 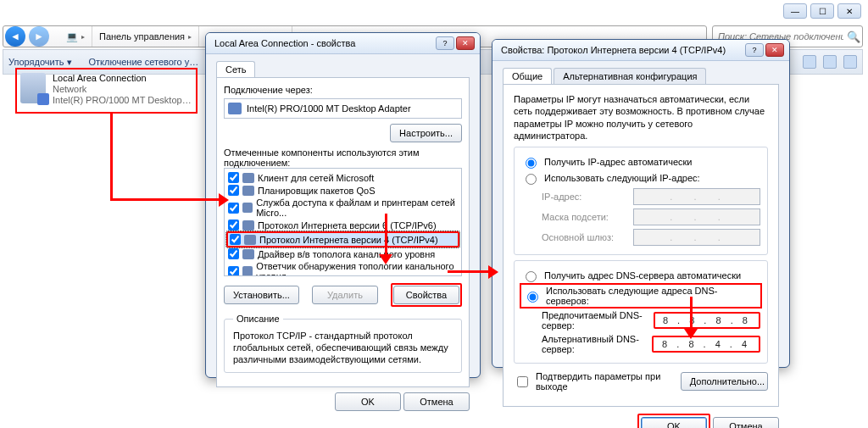 What do you see at coordinates (597, 344) in the screenshot?
I see `alt-dns-label: Альтернативный DNS-сервер:` at bounding box center [597, 344].